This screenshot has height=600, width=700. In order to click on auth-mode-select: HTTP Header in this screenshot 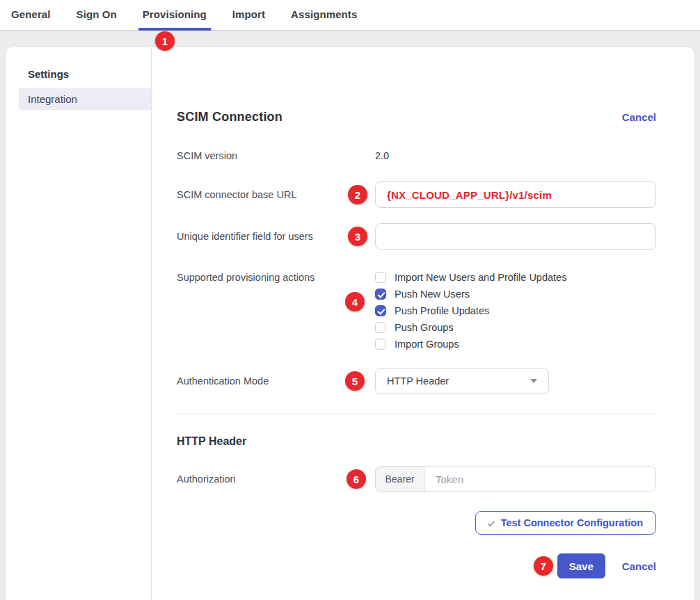, I will do `click(462, 381)`.